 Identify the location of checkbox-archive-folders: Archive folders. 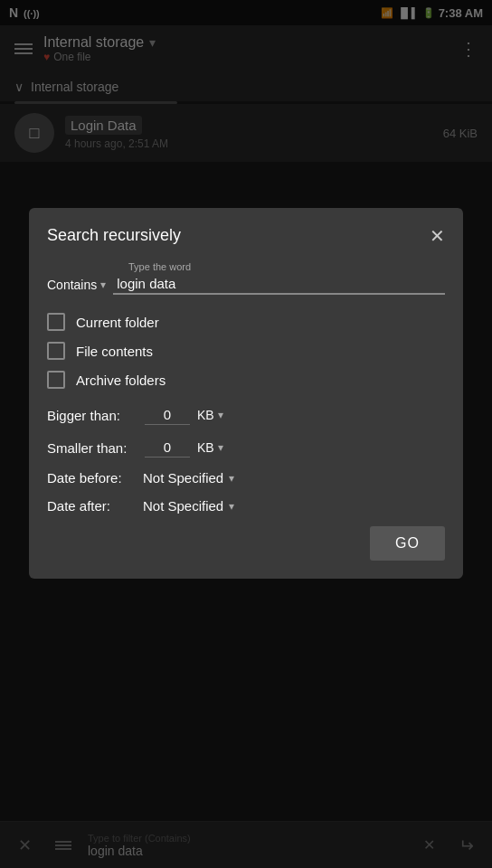
(246, 380).